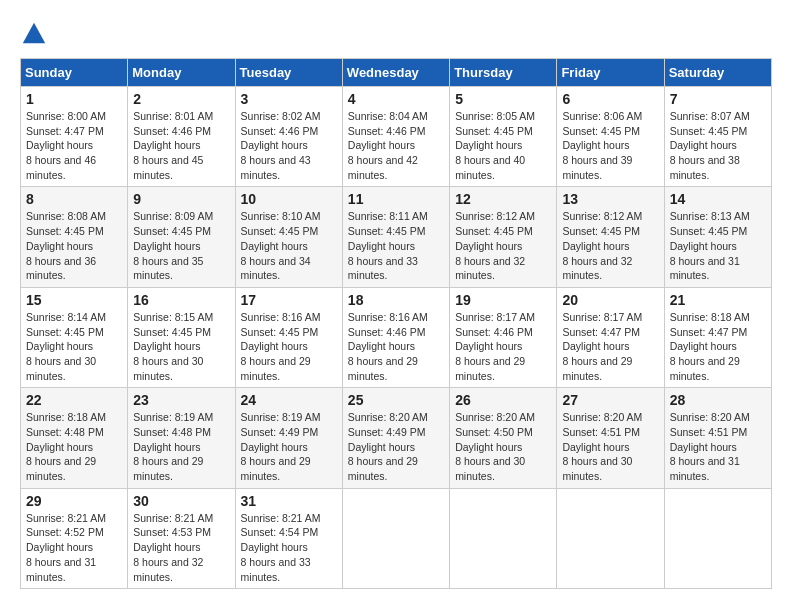 The width and height of the screenshot is (792, 612). I want to click on day-detail: Sunrise: 8:13 AMSunset: 4:45 PMDaylight …, so click(710, 246).